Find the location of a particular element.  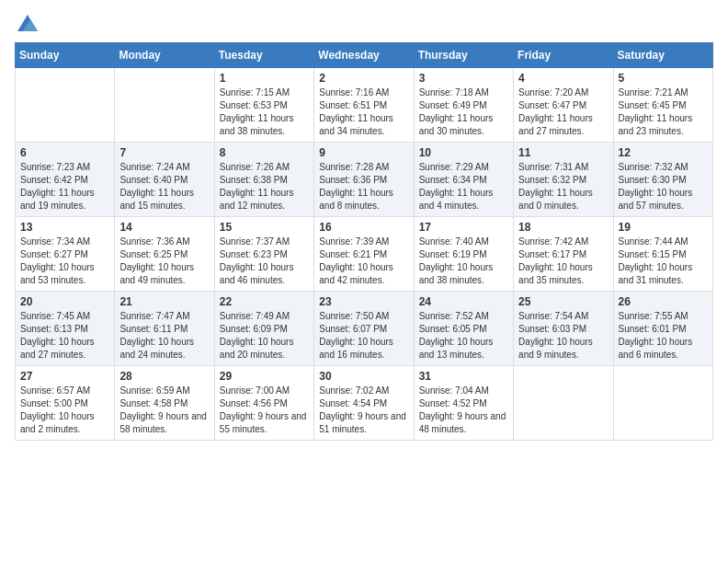

calendar-cell: 9Sunrise: 7:28 AMSunset: 6:36 PMDaylight… is located at coordinates (364, 180).